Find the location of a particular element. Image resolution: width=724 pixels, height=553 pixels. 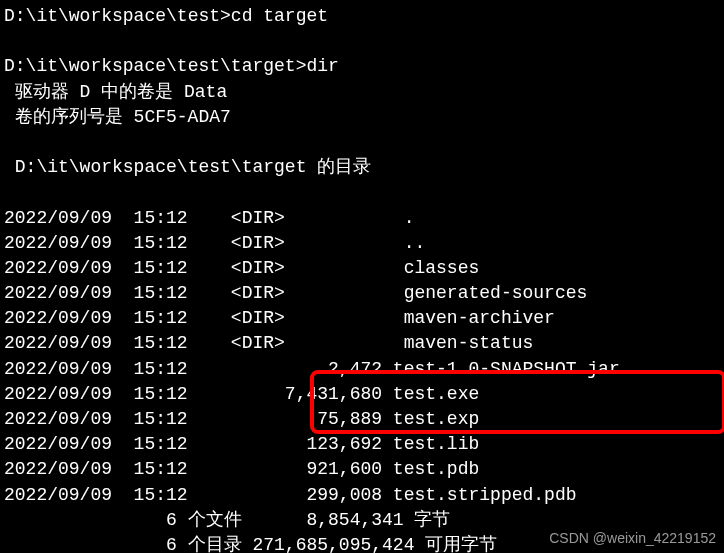

list-item: 2022/09/09 15:12 <DIR> maven-status is located at coordinates (362, 344).